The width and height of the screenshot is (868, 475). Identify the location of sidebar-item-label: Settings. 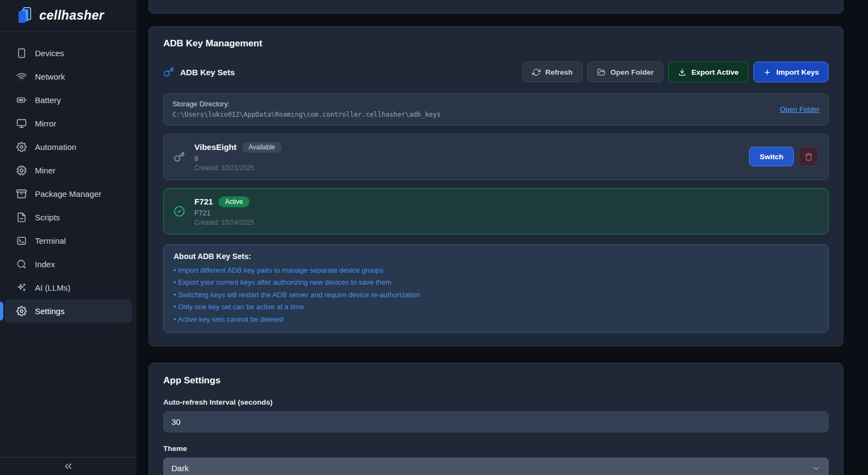
(50, 311).